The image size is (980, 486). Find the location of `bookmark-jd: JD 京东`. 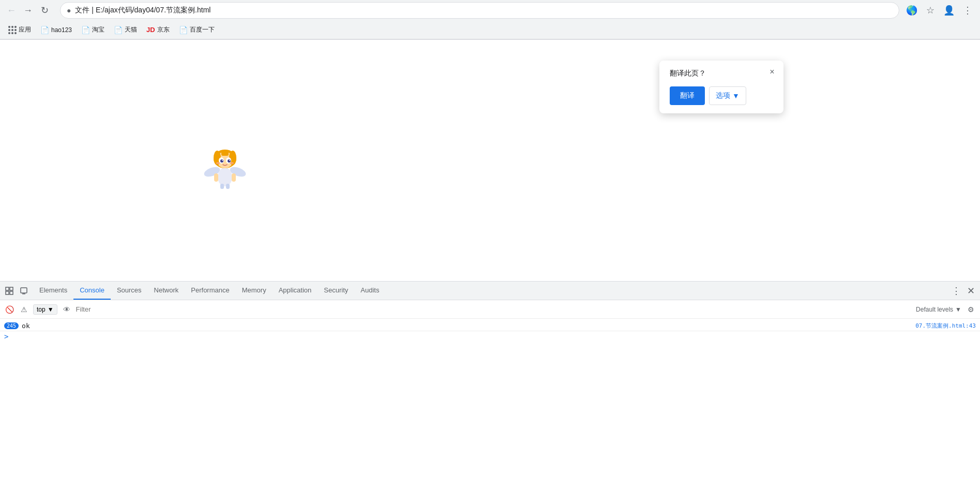

bookmark-jd: JD 京东 is located at coordinates (158, 30).